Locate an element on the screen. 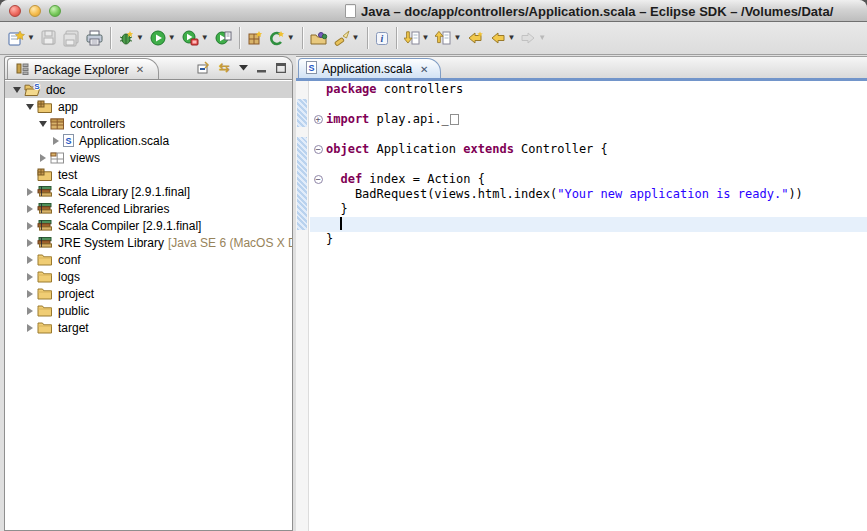  run-as-button: ▼ is located at coordinates (196, 38).